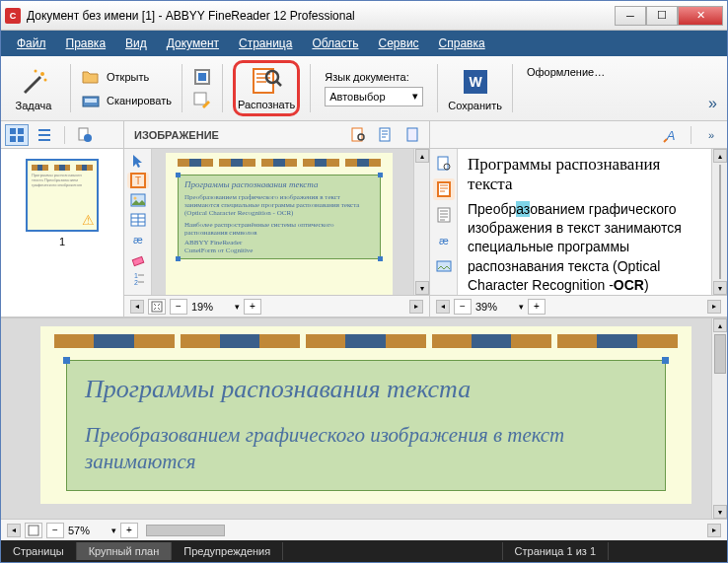  What do you see at coordinates (475, 89) in the screenshot?
I see `save-button: W Сохранить` at bounding box center [475, 89].